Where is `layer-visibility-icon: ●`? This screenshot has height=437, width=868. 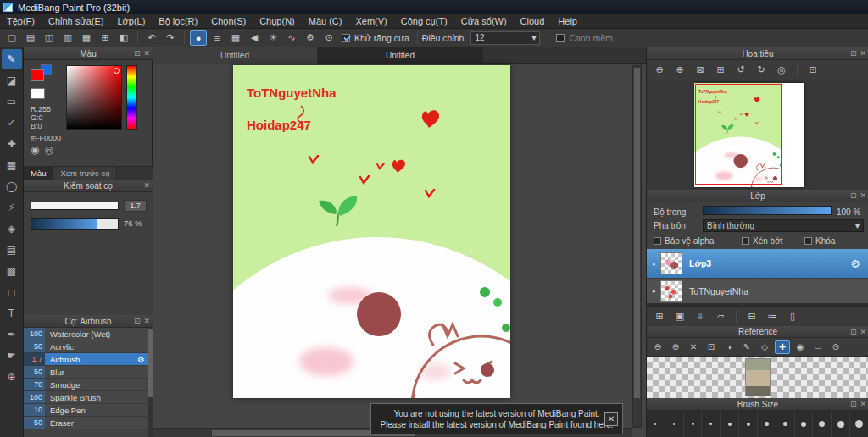 layer-visibility-icon: ● is located at coordinates (654, 264).